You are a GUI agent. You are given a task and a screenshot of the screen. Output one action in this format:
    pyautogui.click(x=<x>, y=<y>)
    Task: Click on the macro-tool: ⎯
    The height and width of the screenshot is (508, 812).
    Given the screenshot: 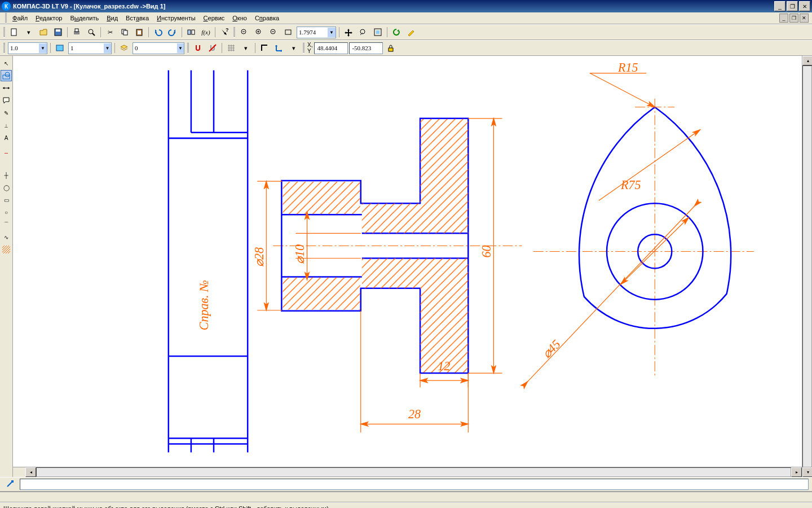 What is the action you would take?
    pyautogui.click(x=6, y=150)
    